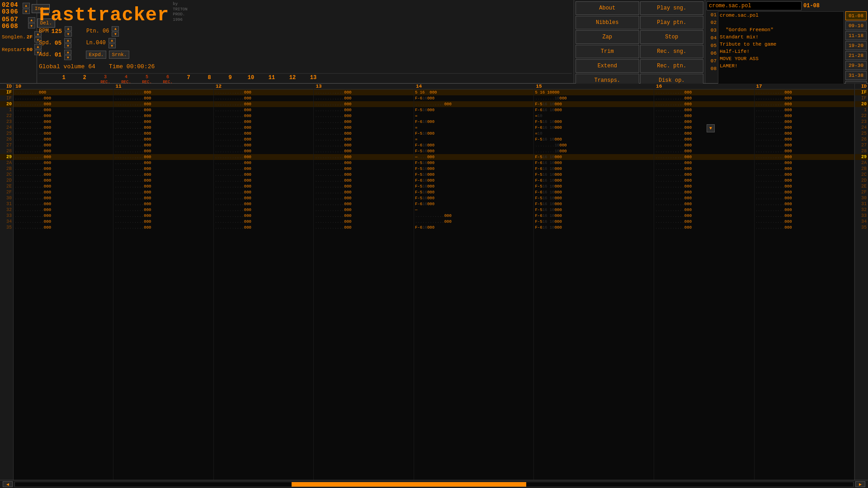  What do you see at coordinates (68, 58) in the screenshot?
I see `add-dn: ▼` at bounding box center [68, 58].